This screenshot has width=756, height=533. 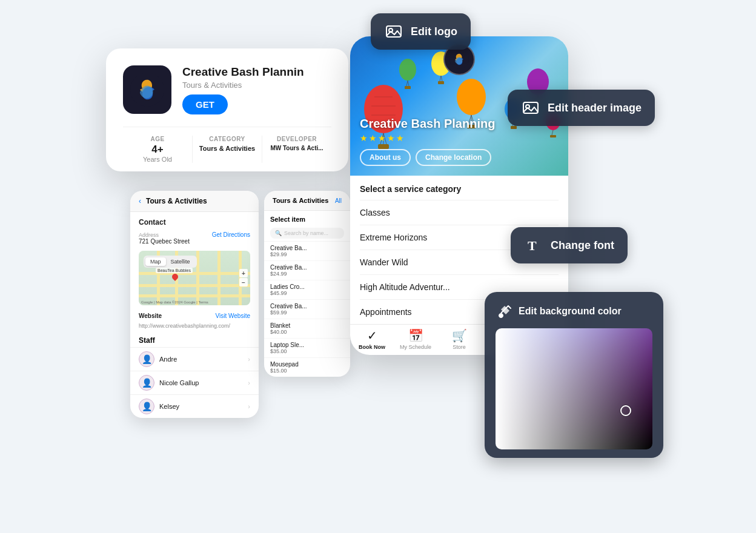 What do you see at coordinates (307, 283) in the screenshot?
I see `phone-select-item: Tours & Activities All Select item 🔍 Sea…` at bounding box center [307, 283].